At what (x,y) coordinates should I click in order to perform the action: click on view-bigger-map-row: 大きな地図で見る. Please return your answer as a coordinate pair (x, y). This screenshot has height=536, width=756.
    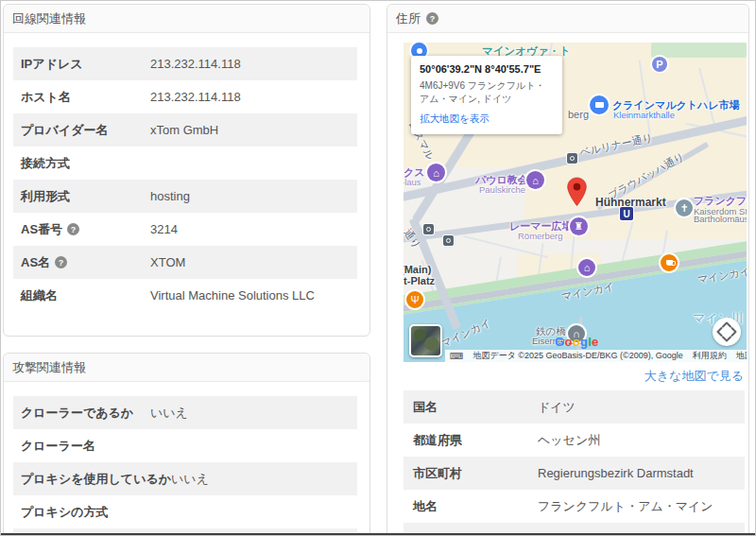
    Looking at the image, I should click on (575, 376).